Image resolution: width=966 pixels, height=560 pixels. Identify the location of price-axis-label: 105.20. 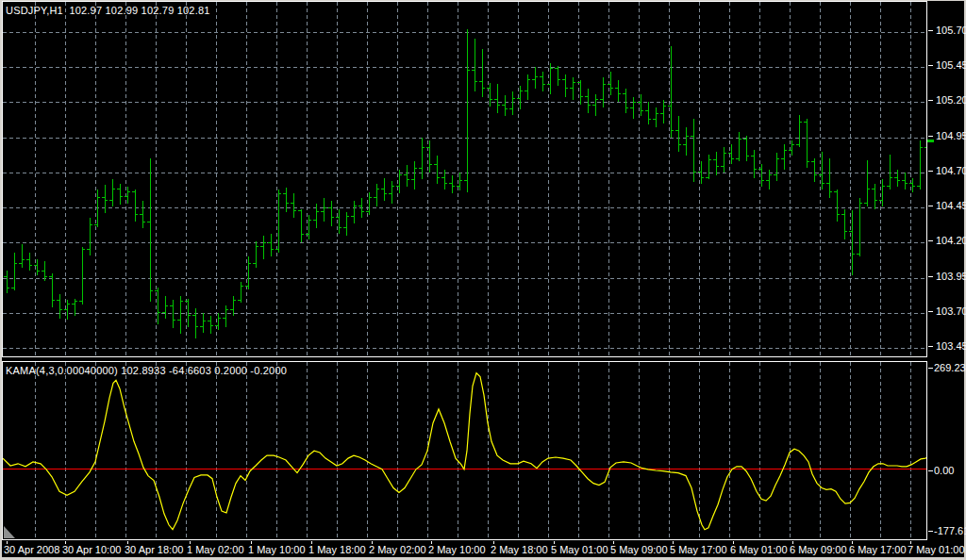
(951, 100).